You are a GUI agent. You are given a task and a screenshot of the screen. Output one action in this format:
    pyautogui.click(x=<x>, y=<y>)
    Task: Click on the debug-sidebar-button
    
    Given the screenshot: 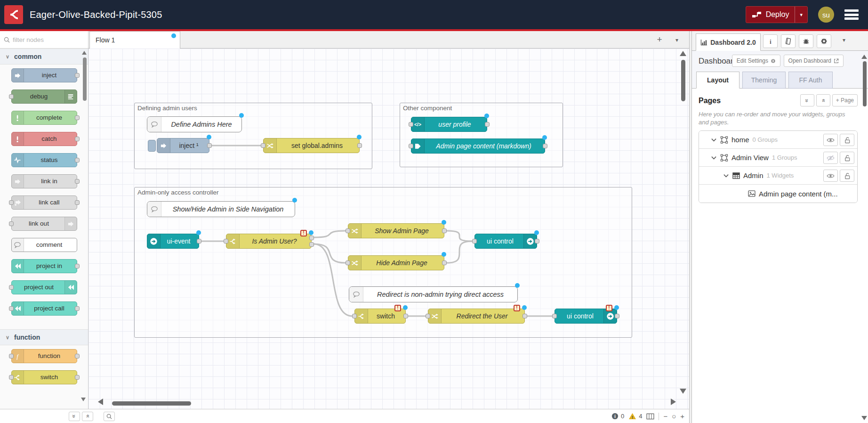 What is the action you would take?
    pyautogui.click(x=806, y=41)
    